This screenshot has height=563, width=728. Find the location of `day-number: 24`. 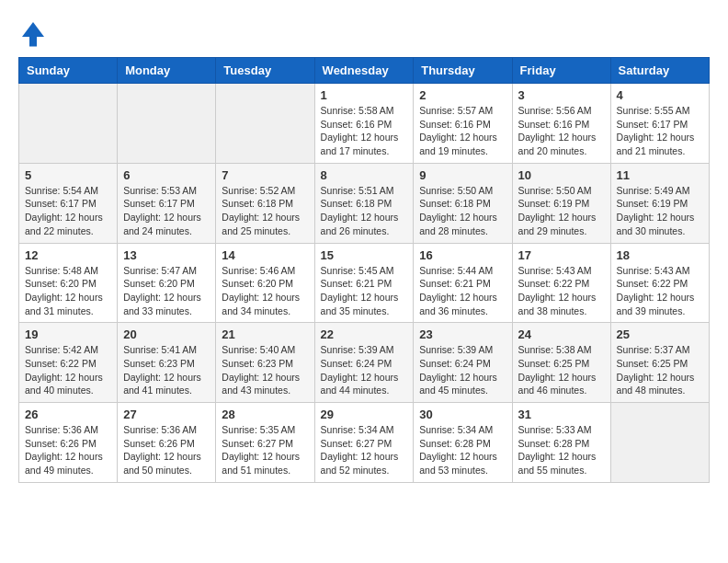

day-number: 24 is located at coordinates (562, 335).